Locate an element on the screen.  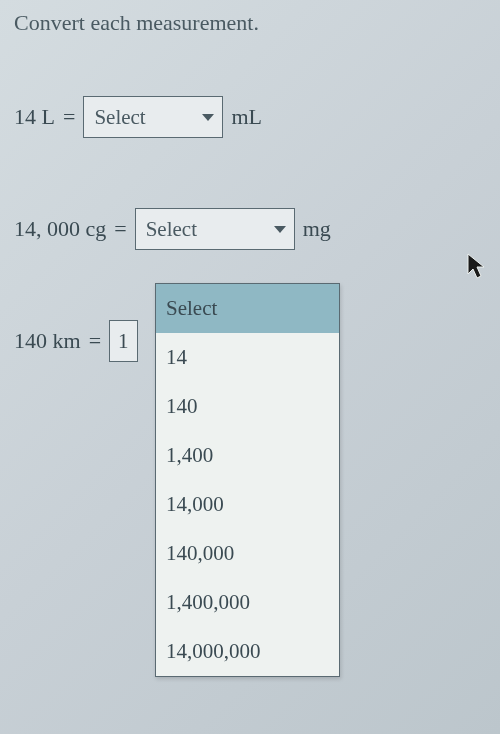
lhs-value-1: 14 L is located at coordinates (34, 117).